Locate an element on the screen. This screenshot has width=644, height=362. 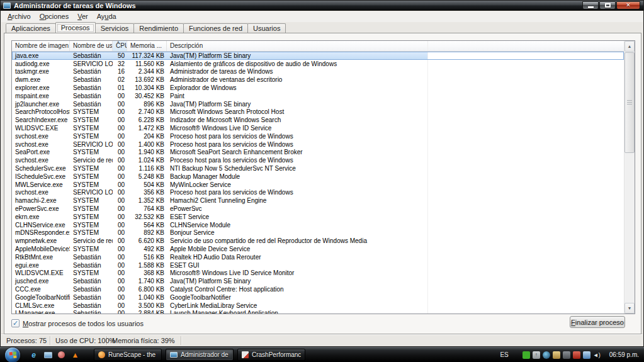
tab-usuarios: Usuarios is located at coordinates (267, 28).